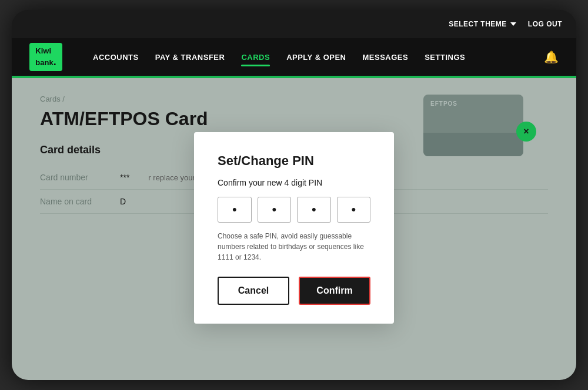  I want to click on sidebar-item-pay-transfer: PAY & TRANSFER, so click(191, 58).